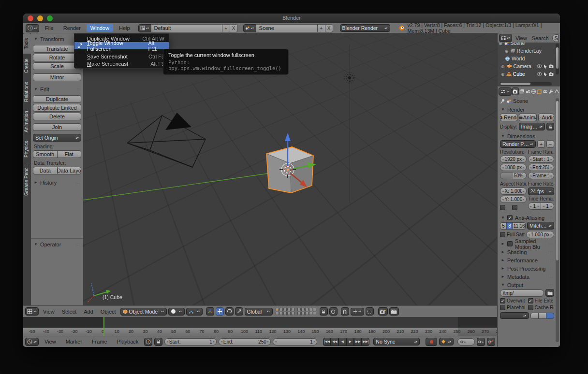  I want to click on motion-blur-checkbox, so click(510, 244).